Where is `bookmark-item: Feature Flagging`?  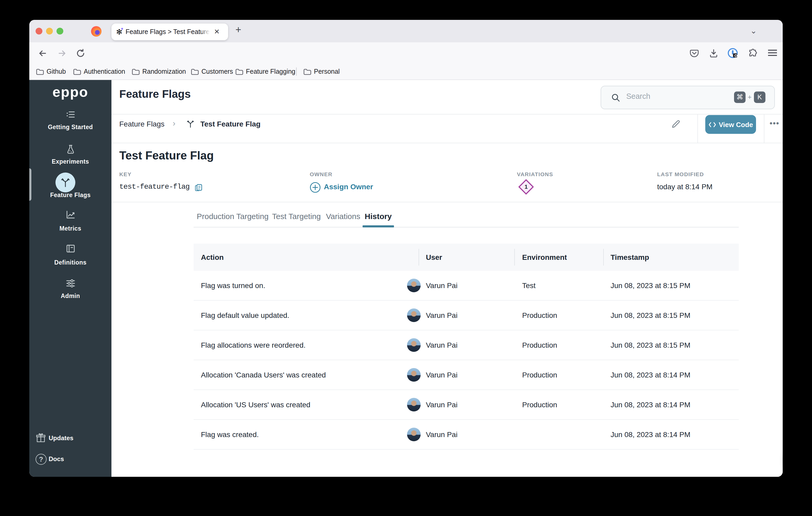 bookmark-item: Feature Flagging is located at coordinates (270, 71).